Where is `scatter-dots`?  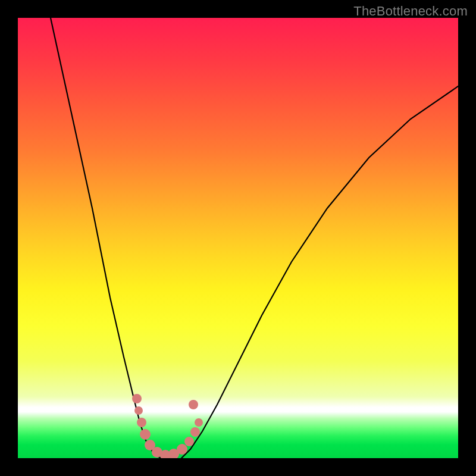 scatter-dots is located at coordinates (168, 426).